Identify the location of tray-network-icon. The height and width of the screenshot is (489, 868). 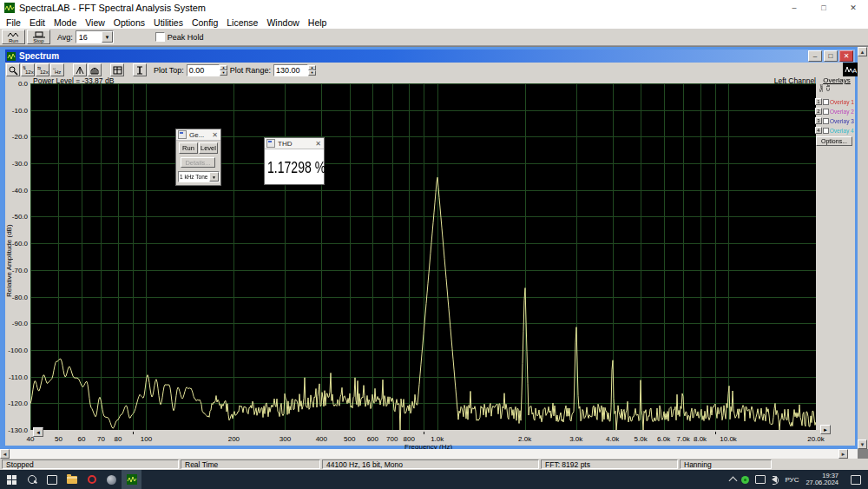
(760, 479).